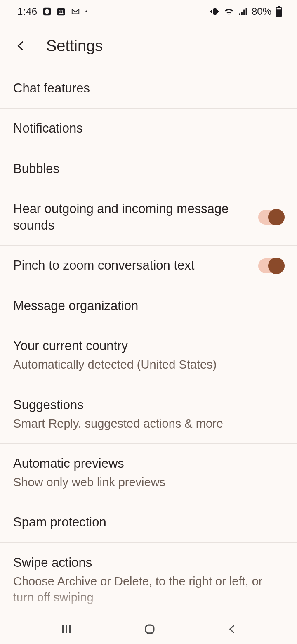 This screenshot has height=644, width=297. I want to click on item-current-country: Your current country Automatically detec…, so click(148, 355).